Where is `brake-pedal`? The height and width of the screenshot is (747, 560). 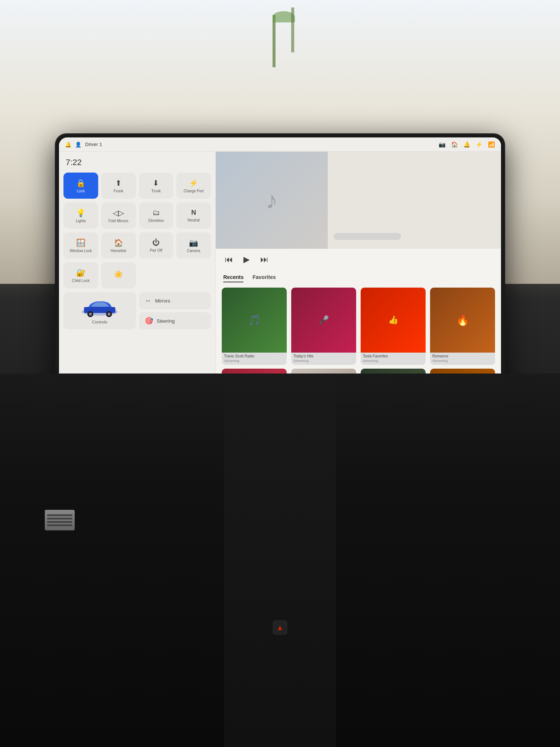 brake-pedal is located at coordinates (60, 520).